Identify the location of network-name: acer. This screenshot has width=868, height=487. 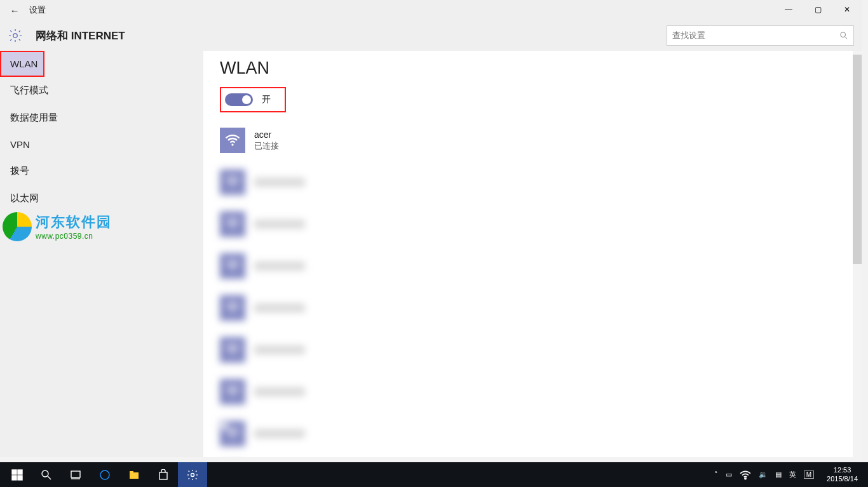
(263, 135).